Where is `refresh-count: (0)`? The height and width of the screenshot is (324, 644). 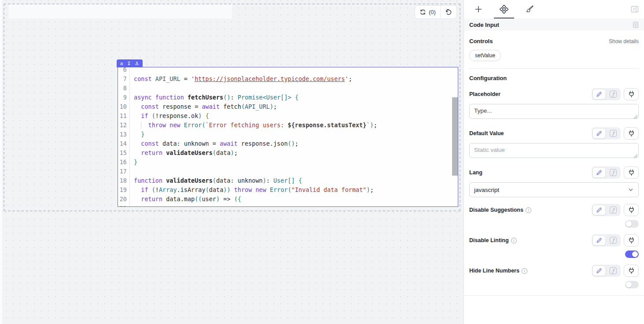 refresh-count: (0) is located at coordinates (432, 12).